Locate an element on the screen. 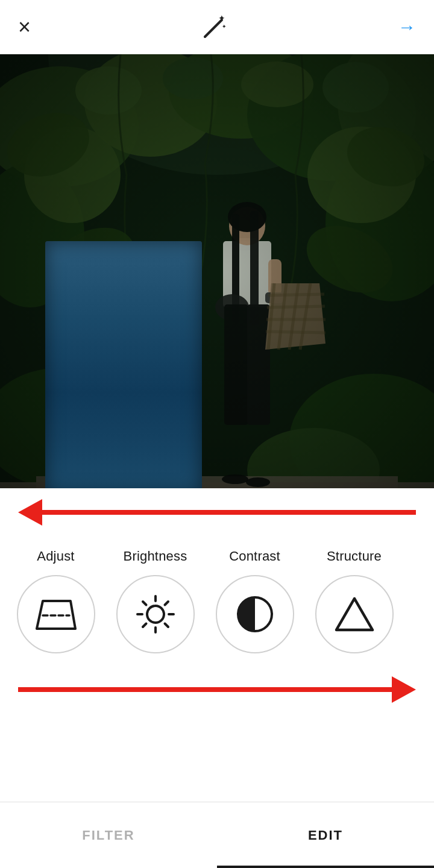  tools-row: Adjust Brightness is located at coordinates (217, 601).